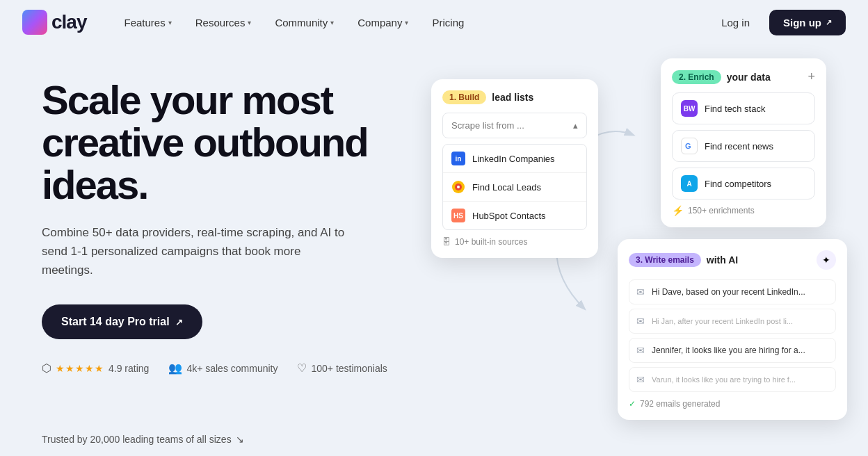 The image size is (868, 456). Describe the element at coordinates (448, 22) in the screenshot. I see `nav-item-pricing: Pricing` at that location.